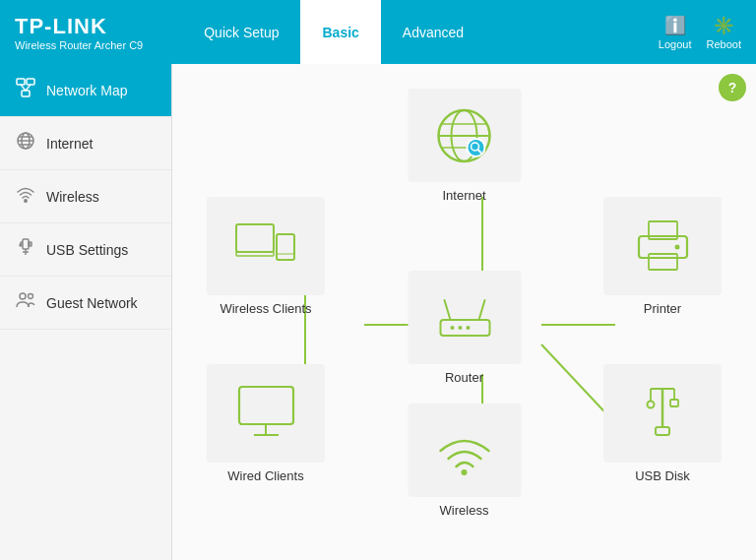 The height and width of the screenshot is (560, 756). What do you see at coordinates (341, 31) in the screenshot?
I see `tab-basic: Basic` at bounding box center [341, 31].